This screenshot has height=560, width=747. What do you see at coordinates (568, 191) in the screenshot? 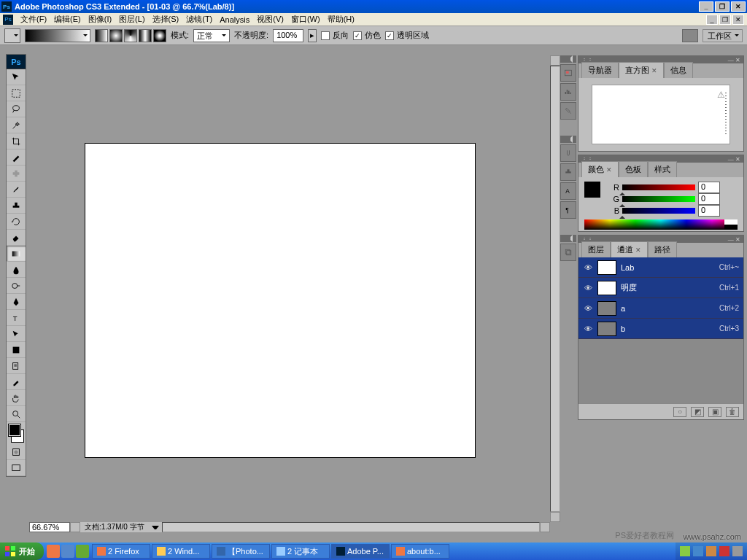
I see `dock-icon-char: A` at bounding box center [568, 191].